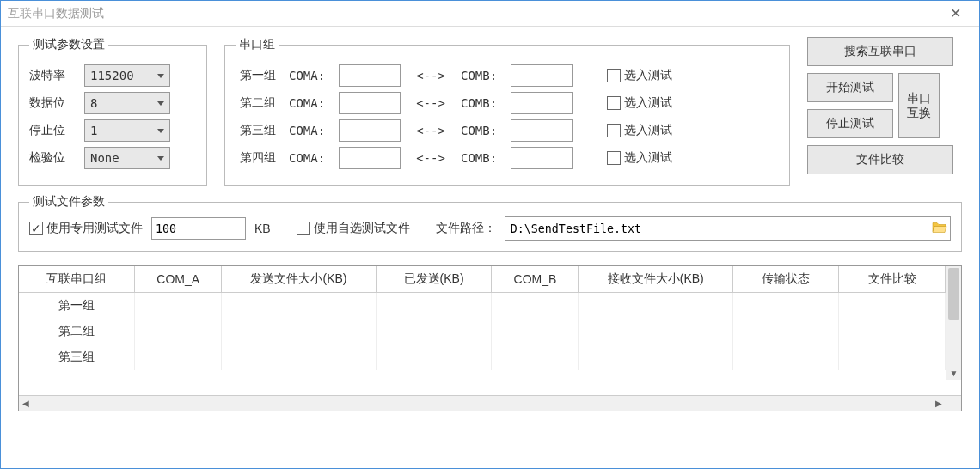 The height and width of the screenshot is (469, 980). I want to click on table-row: 第二组, so click(482, 332).